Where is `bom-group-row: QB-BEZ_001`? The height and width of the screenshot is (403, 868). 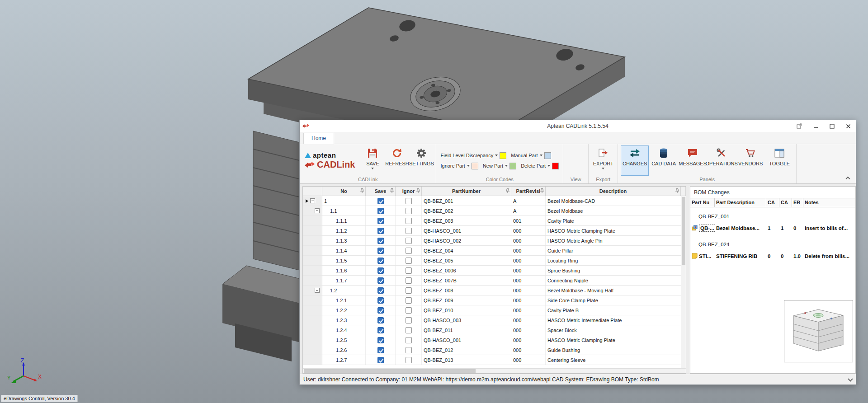
bom-group-row: QB-BEZ_001 is located at coordinates (773, 214).